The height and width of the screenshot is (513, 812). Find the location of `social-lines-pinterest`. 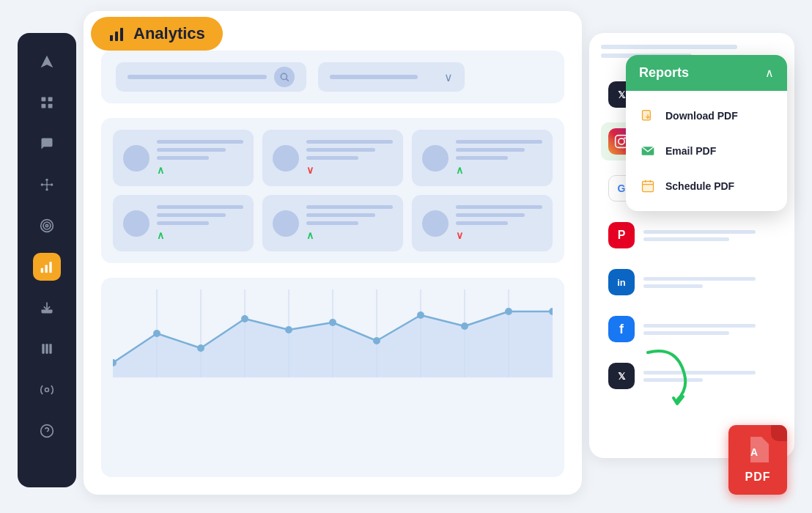

social-lines-pinterest is located at coordinates (709, 236).